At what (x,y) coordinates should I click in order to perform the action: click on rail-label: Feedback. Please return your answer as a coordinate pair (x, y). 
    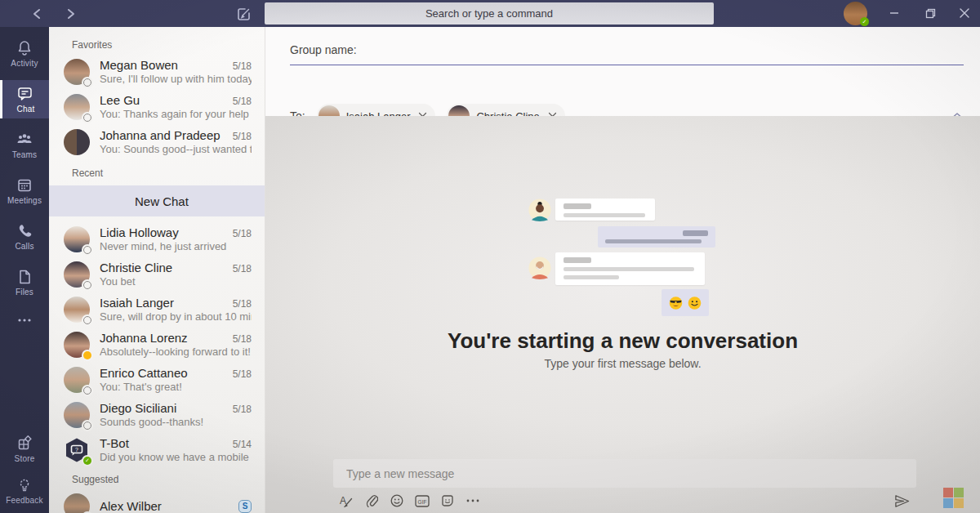
    Looking at the image, I should click on (24, 500).